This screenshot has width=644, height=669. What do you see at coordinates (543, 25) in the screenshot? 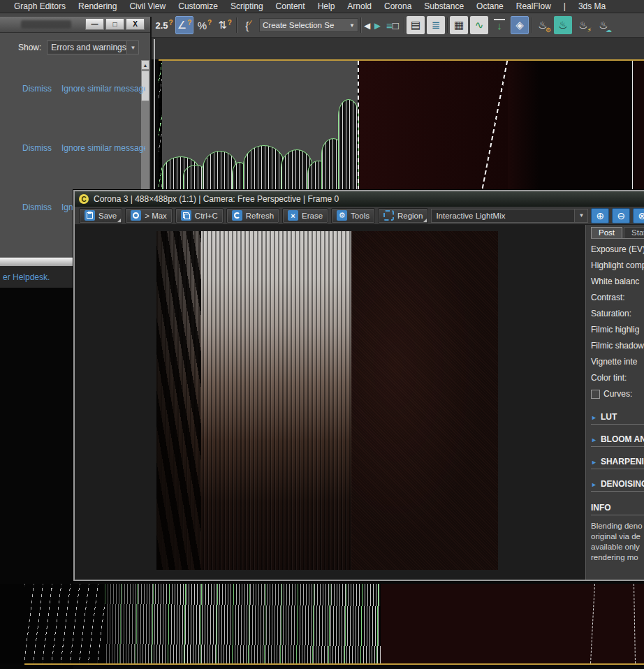
I see `render-setup-icon: ♨ ⚙` at bounding box center [543, 25].